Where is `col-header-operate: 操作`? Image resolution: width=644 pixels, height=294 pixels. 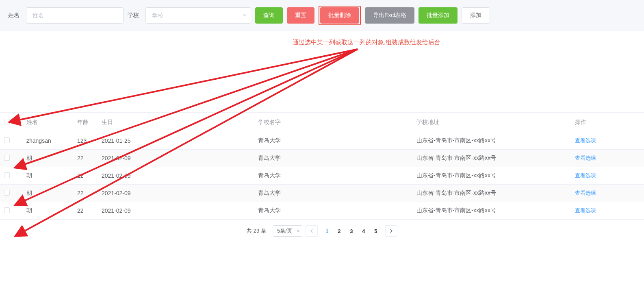
col-header-operate: 操作 is located at coordinates (607, 122).